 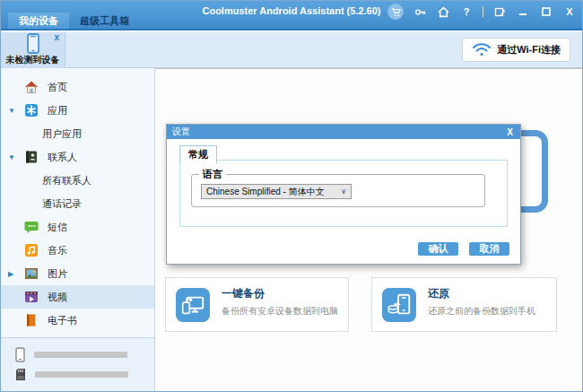 I want to click on sidebar-label: 通话记录, so click(x=62, y=205).